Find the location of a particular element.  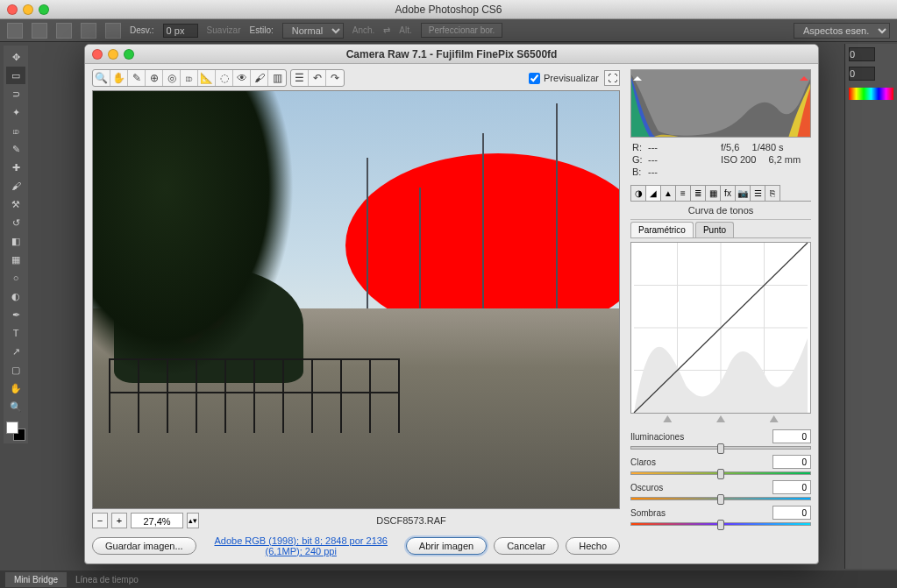

histogram is located at coordinates (721, 103).